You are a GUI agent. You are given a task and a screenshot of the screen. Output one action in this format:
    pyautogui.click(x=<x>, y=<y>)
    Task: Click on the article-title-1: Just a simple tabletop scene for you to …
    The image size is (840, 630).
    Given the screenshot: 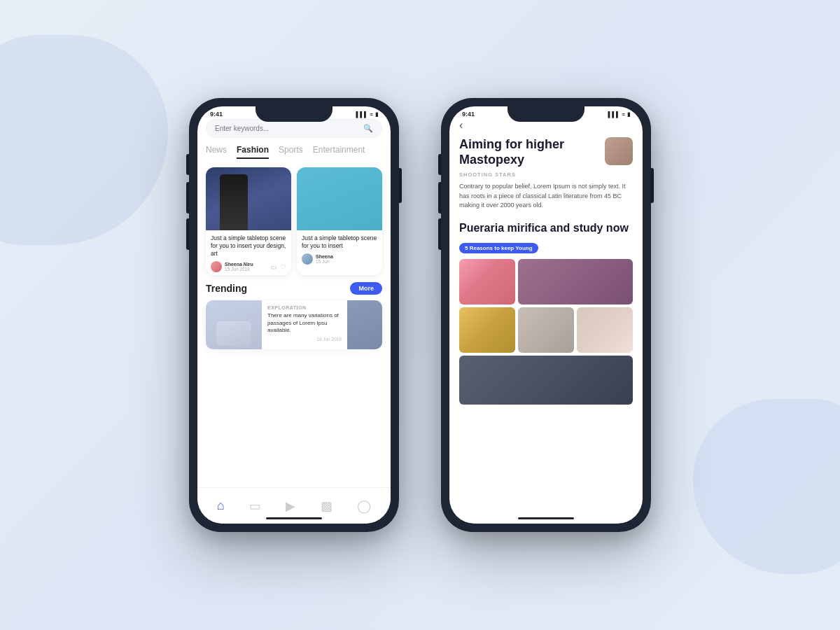 What is the action you would take?
    pyautogui.click(x=248, y=246)
    